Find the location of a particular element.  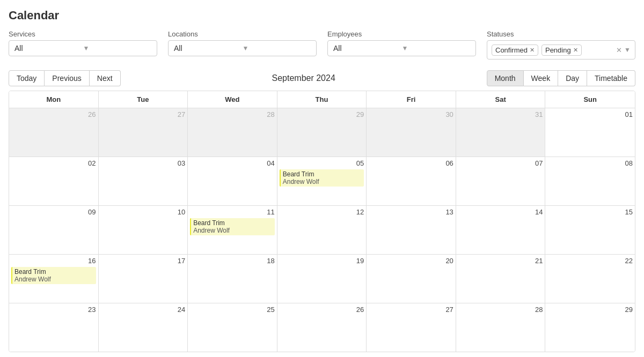

cal-cell-0-2: 28 is located at coordinates (233, 132).